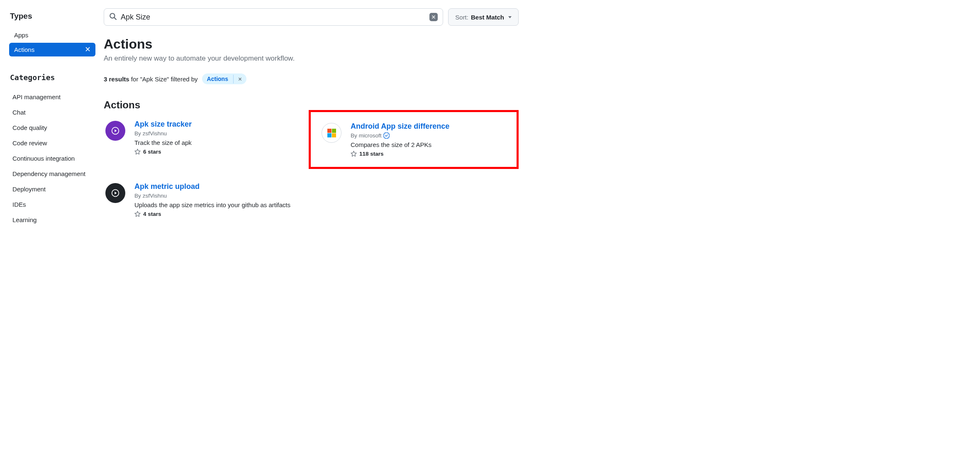 The height and width of the screenshot is (455, 980). I want to click on category-code-review: Code review, so click(52, 143).